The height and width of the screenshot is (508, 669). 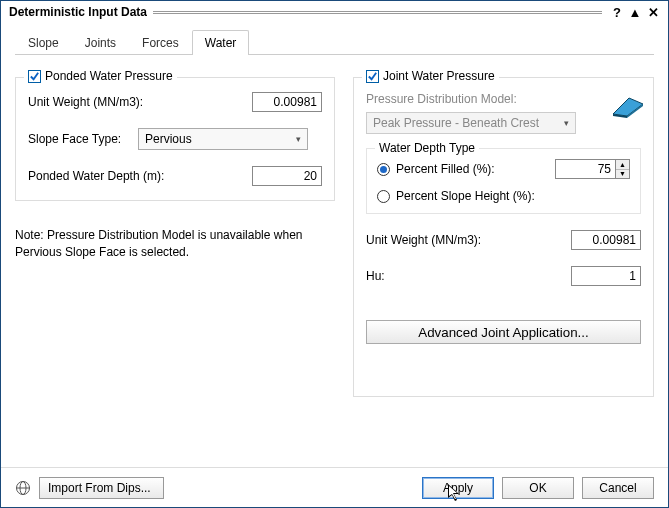 What do you see at coordinates (606, 240) in the screenshot?
I see `joint-unit-weight-input` at bounding box center [606, 240].